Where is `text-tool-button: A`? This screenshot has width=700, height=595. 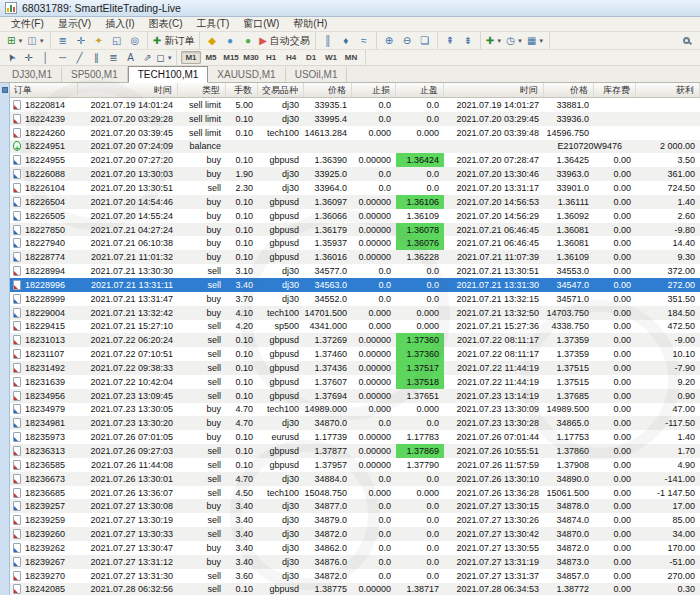 text-tool-button: A is located at coordinates (130, 58).